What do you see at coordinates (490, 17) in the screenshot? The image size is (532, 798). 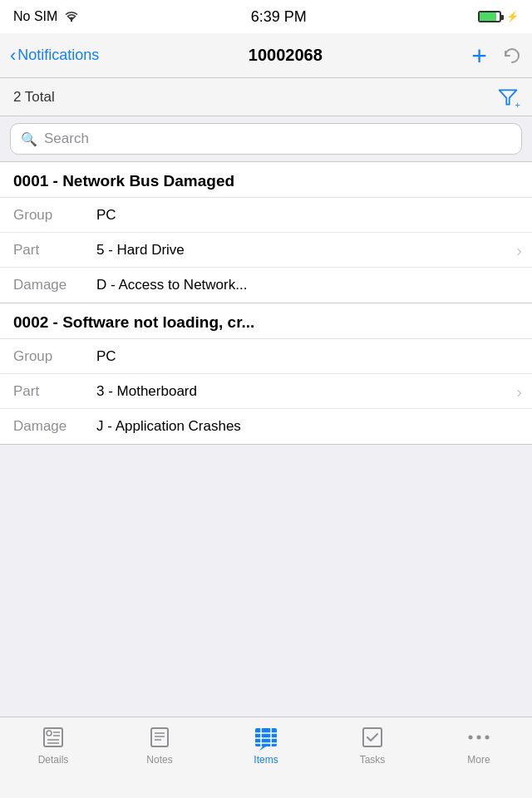 I see `battery-icon` at bounding box center [490, 17].